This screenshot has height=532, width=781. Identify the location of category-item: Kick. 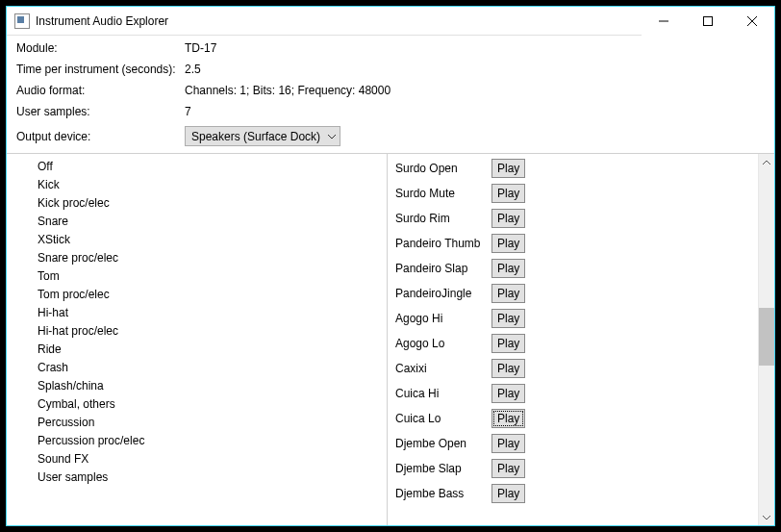
(196, 185).